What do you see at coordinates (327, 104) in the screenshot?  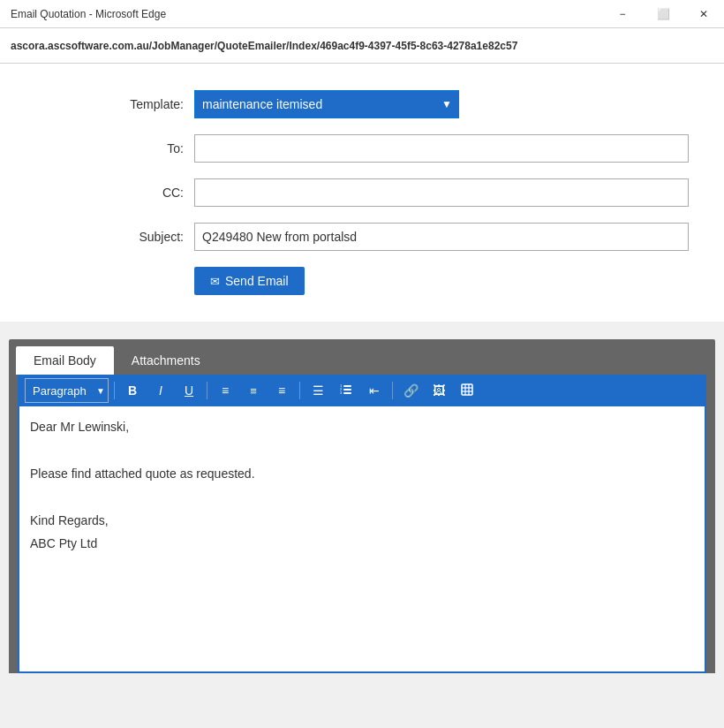 I see `template-select: maintenance itemised standard detailed` at bounding box center [327, 104].